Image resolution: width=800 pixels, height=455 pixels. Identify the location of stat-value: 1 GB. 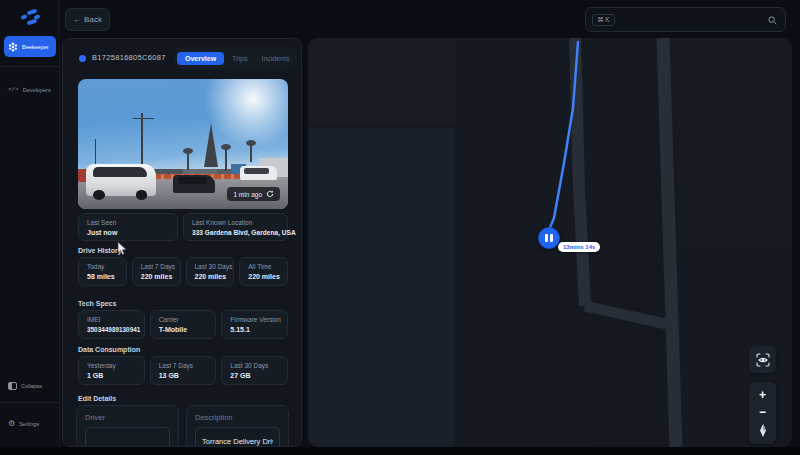
(112, 376).